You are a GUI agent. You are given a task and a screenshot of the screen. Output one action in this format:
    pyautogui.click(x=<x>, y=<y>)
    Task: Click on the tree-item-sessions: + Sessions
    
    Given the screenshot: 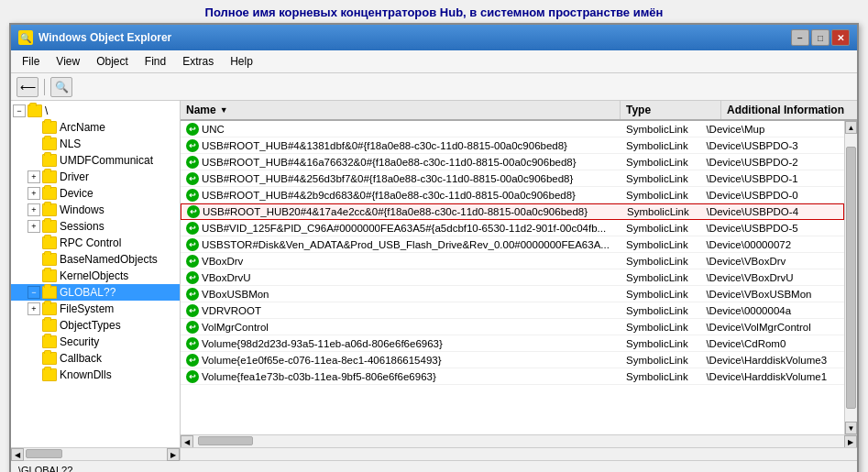 What is the action you would take?
    pyautogui.click(x=95, y=226)
    